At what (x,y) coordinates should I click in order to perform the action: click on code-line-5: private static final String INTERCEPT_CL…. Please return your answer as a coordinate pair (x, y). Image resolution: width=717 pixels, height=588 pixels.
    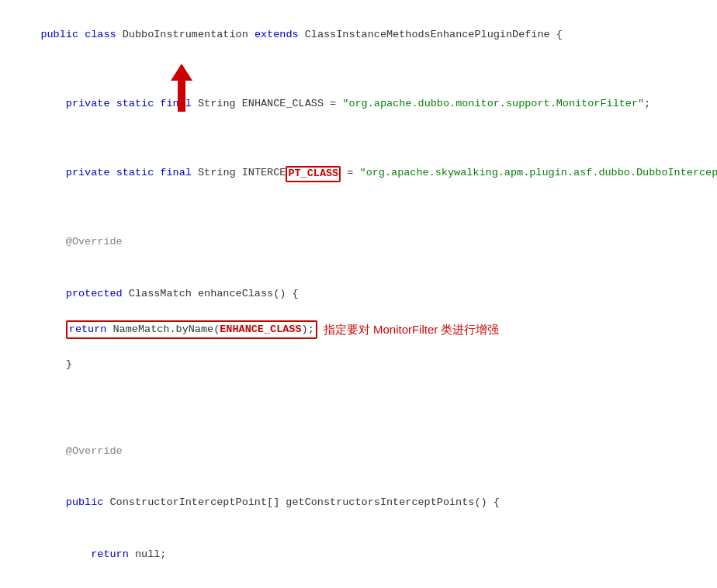
    Looking at the image, I should click on (358, 174).